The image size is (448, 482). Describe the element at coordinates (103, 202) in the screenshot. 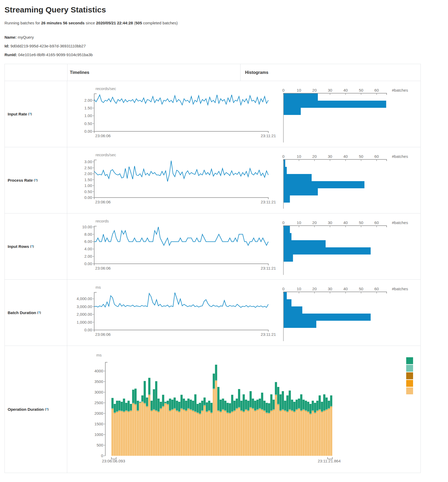

I see `process-rate-x-start: 23:06:06` at that location.